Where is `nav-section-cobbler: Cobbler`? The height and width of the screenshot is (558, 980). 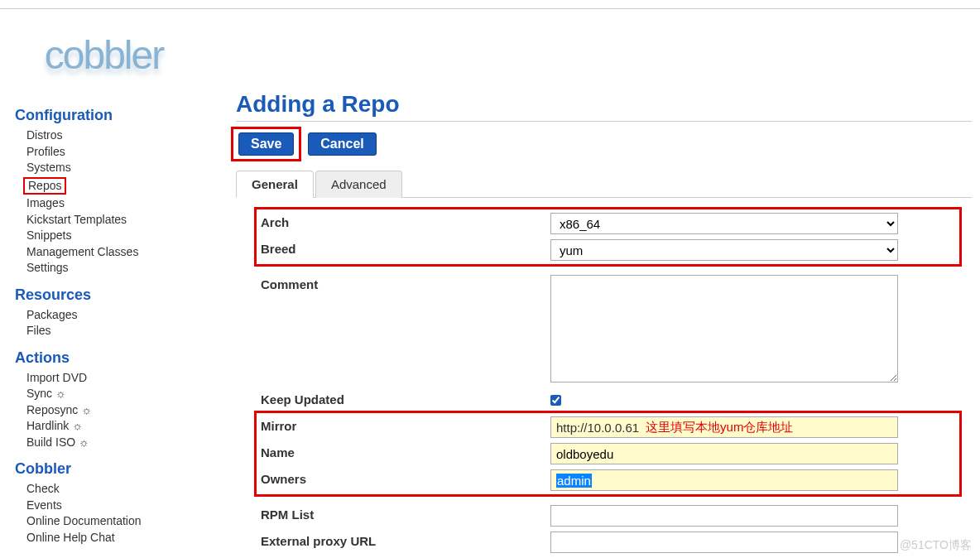
nav-section-cobbler: Cobbler is located at coordinates (113, 469).